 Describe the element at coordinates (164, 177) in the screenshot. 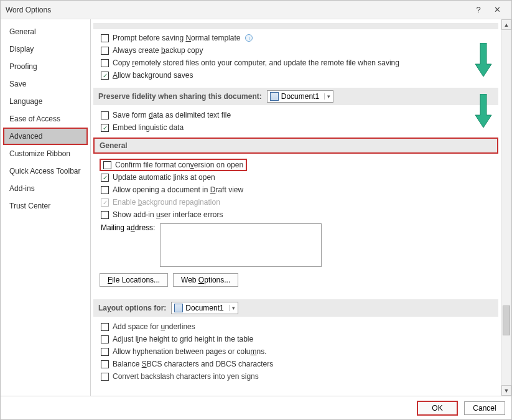

I see `opt-label: Update automatic links at open` at that location.